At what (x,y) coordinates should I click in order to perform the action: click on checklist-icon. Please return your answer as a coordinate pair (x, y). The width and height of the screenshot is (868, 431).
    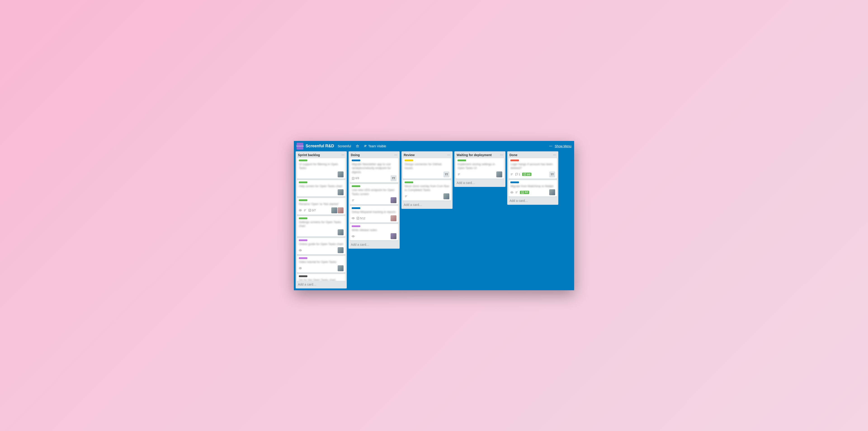
    Looking at the image, I should click on (522, 192).